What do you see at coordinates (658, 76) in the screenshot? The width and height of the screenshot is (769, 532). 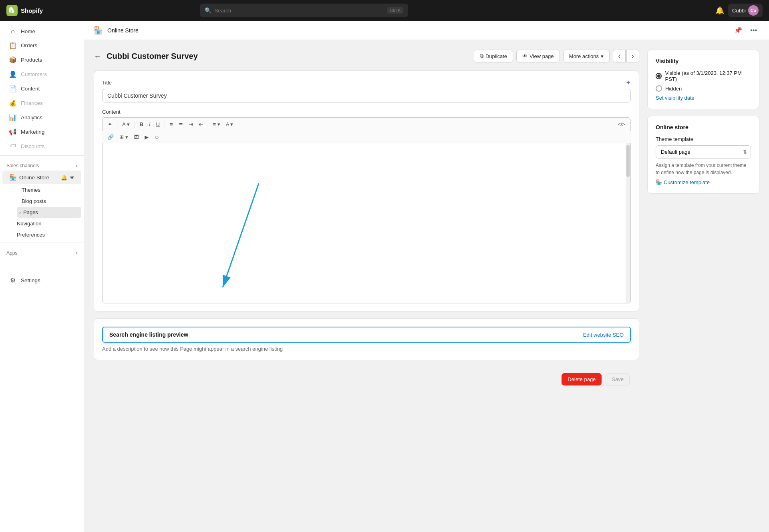 I see `visible-radio` at bounding box center [658, 76].